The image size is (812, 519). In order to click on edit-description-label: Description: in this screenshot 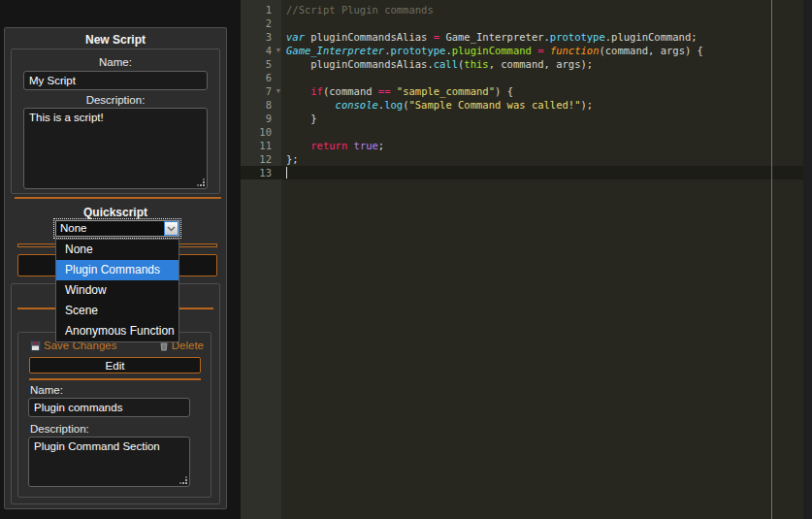, I will do `click(60, 429)`.